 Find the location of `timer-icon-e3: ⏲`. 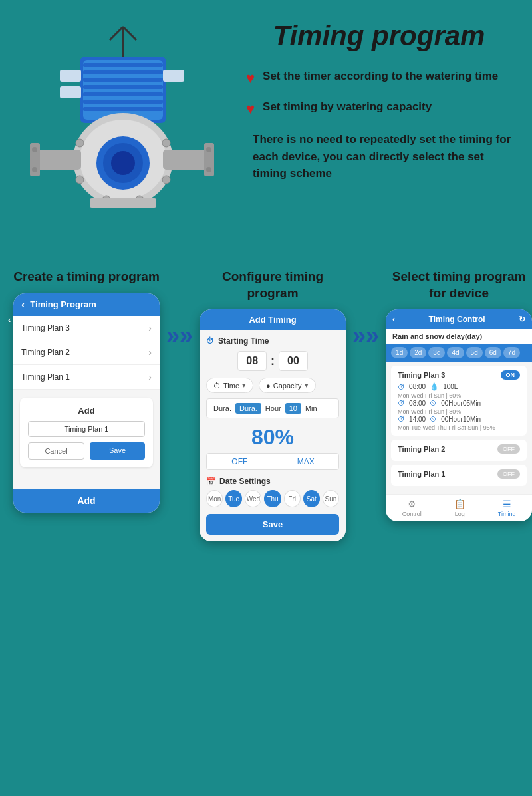

timer-icon-e3: ⏲ is located at coordinates (434, 419).